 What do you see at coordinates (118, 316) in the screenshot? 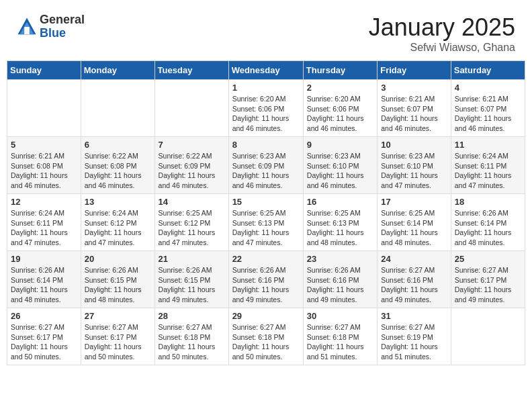
I see `day-number: 27` at bounding box center [118, 316].